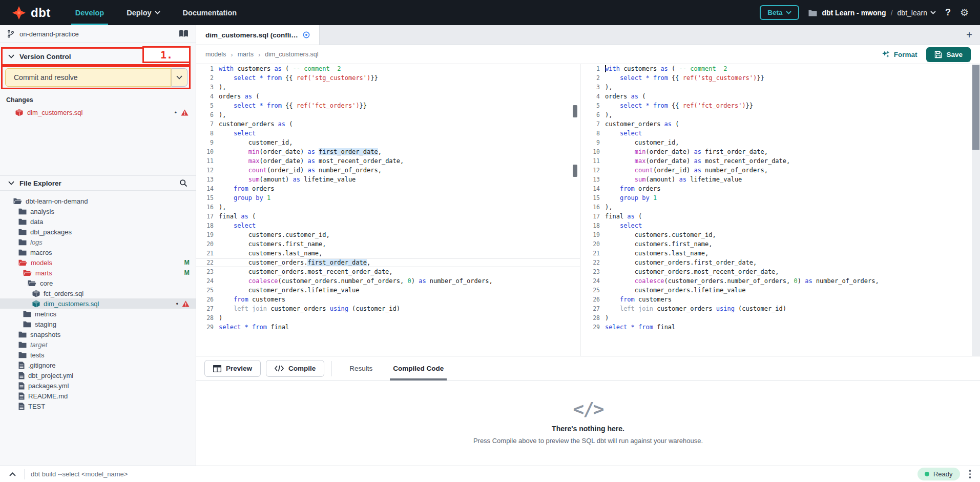 The width and height of the screenshot is (980, 482). I want to click on tree-item-models: modelsM, so click(98, 263).